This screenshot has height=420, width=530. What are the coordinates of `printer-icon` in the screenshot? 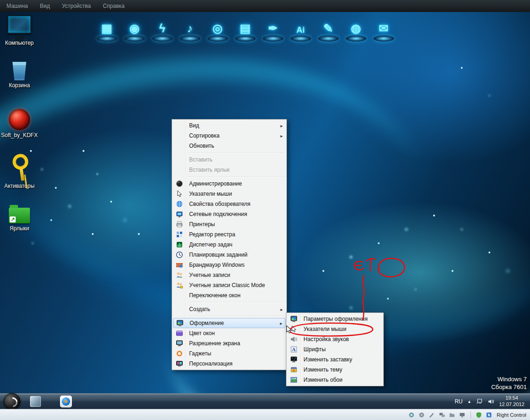 It's located at (179, 224).